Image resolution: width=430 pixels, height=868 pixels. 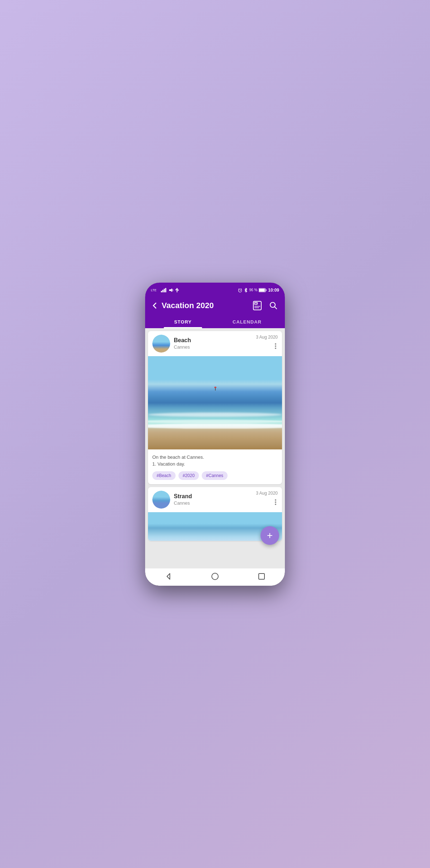 I want to click on beach-card-header-right: 3 Aug 2020, so click(x=267, y=343).